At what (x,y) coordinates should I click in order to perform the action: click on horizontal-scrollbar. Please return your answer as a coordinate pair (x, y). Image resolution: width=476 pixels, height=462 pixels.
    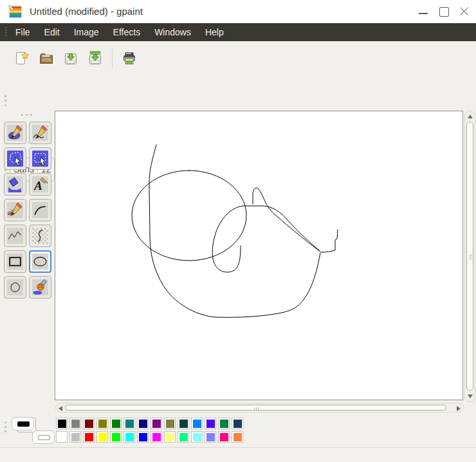
    Looking at the image, I should click on (260, 408).